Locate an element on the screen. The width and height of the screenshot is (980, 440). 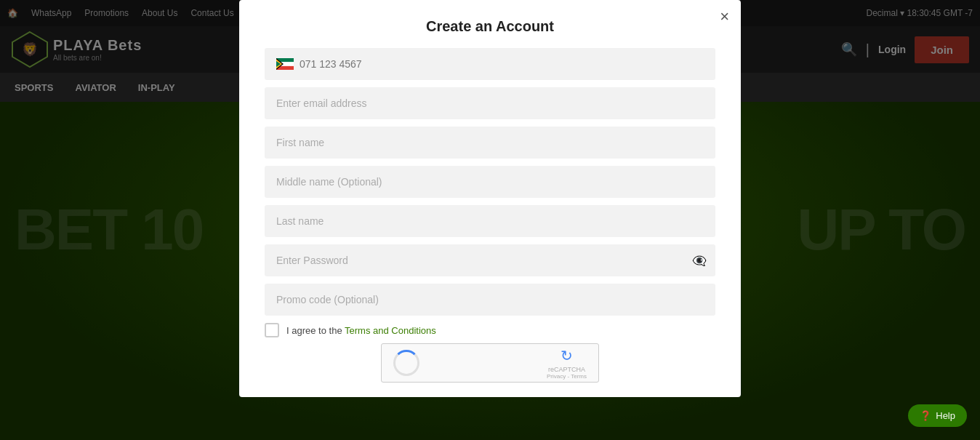
password-field-container: 👁‍🗨 is located at coordinates (490, 260).